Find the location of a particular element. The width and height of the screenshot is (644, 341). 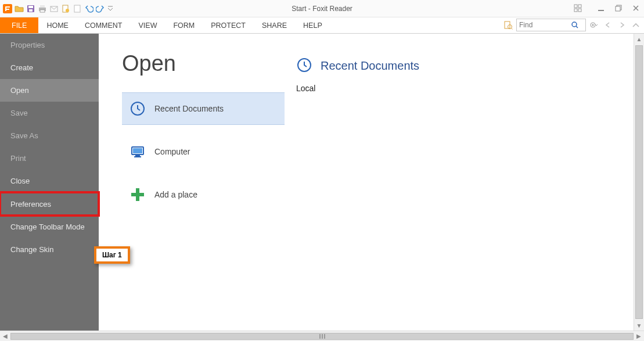

find-box is located at coordinates (551, 25).